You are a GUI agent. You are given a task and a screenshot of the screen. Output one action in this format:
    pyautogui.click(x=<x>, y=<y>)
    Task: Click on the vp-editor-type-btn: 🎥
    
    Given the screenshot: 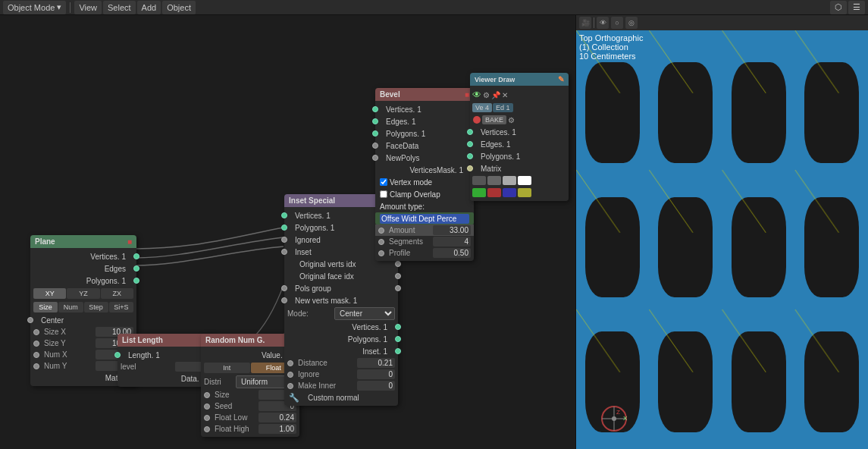 What is the action you would take?
    pyautogui.click(x=585, y=23)
    